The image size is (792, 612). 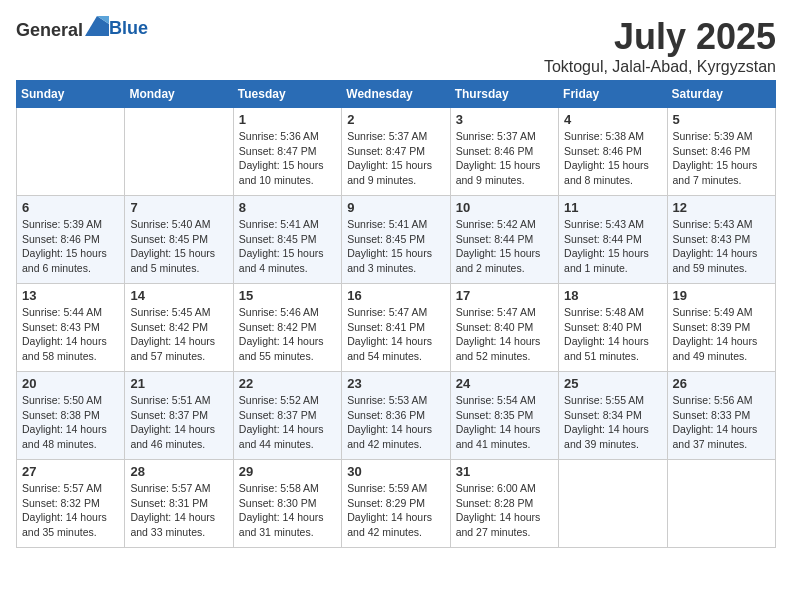 What do you see at coordinates (396, 152) in the screenshot?
I see `calendar-cell: 2Sunrise: 5:37 AMSunset: 8:47 PMDaylight…` at bounding box center [396, 152].